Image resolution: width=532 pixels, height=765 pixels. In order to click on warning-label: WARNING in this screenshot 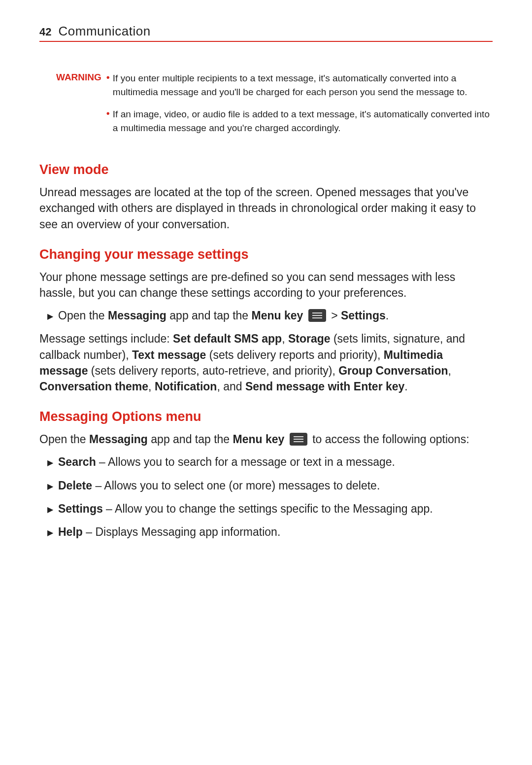, I will do `click(79, 107)`.